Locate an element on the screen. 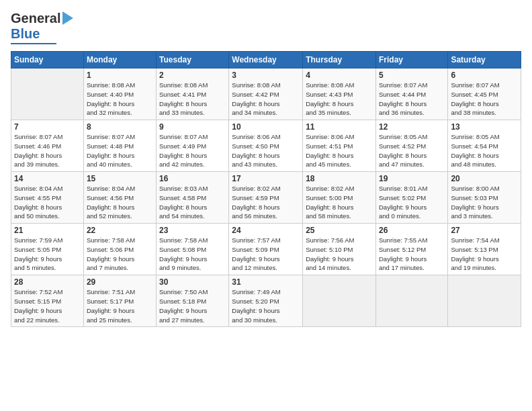 The width and height of the screenshot is (532, 411). calendar-cell: 19Sunrise: 8:01 AM Sunset: 5:02 PM Dayli… is located at coordinates (411, 197).